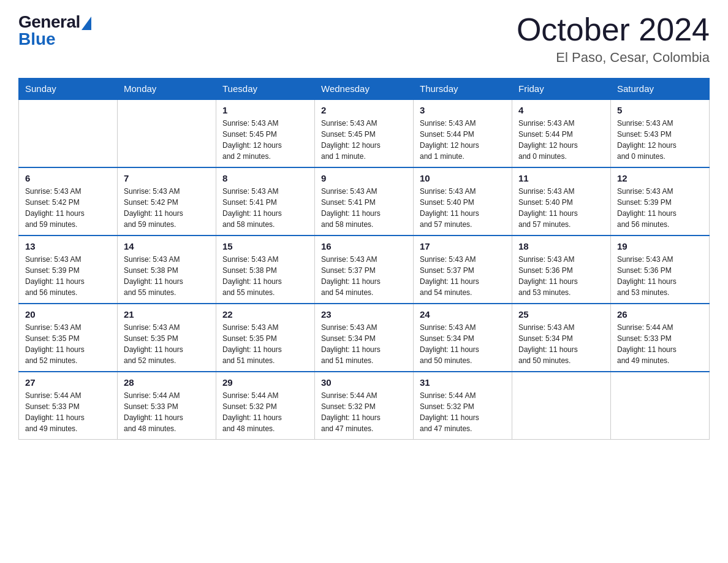 The height and width of the screenshot is (563, 728). Describe the element at coordinates (364, 134) in the screenshot. I see `week-row-1: 1Sunrise: 5:43 AMSunset: 5:45 PMDaylight…` at that location.